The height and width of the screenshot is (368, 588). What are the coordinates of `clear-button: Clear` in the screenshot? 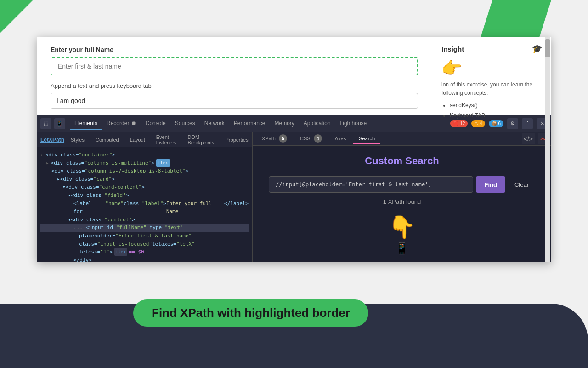 It's located at (522, 184).